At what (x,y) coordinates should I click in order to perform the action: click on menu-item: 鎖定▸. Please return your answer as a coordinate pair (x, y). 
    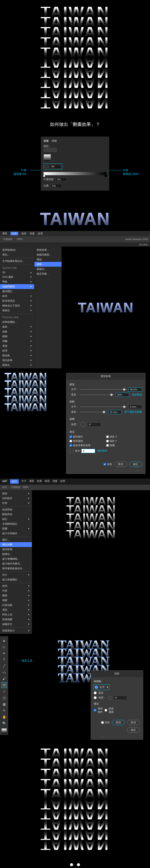
    Looking at the image, I should click on (16, 519).